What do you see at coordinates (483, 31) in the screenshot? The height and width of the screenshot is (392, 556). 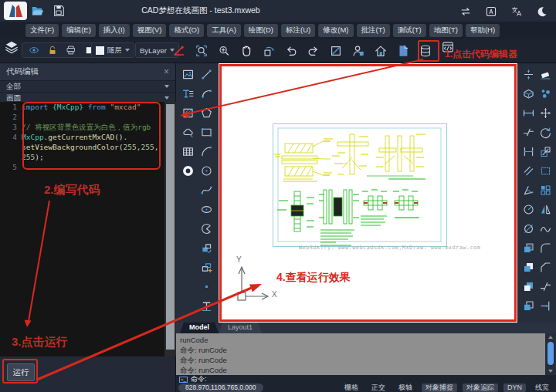 I see `menu-item-12: 帮助(H)` at bounding box center [483, 31].